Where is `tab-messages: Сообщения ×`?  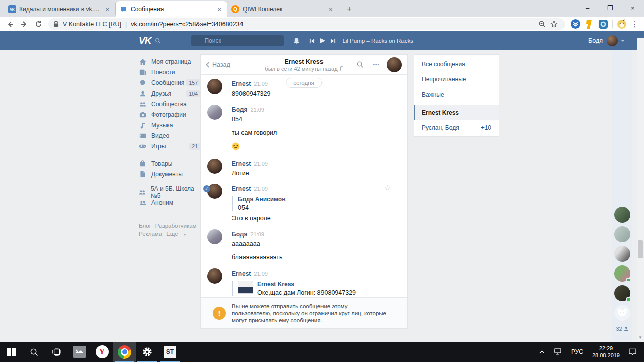
tab-messages: Сообщения × is located at coordinates (172, 9).